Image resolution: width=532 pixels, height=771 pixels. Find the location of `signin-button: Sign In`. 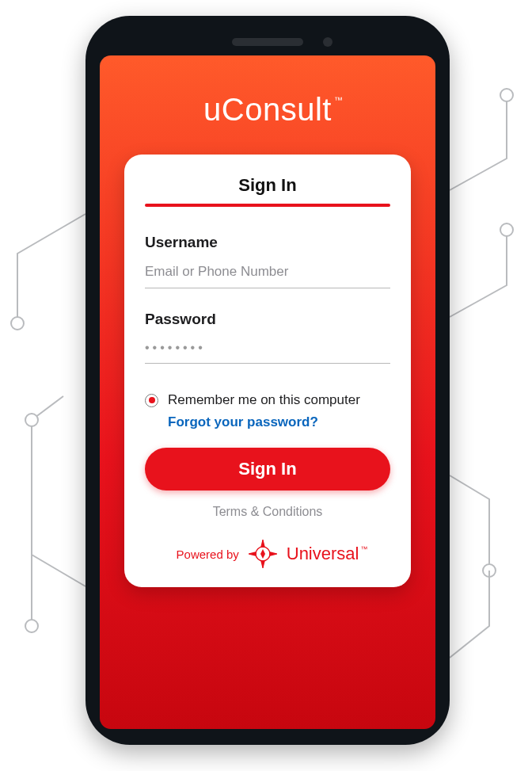

signin-button: Sign In is located at coordinates (268, 469).